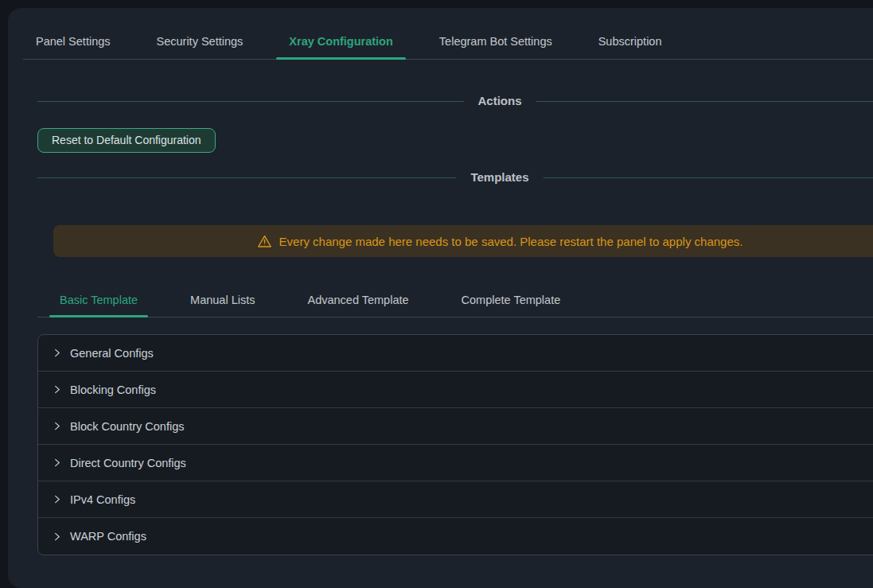 Image resolution: width=873 pixels, height=588 pixels. What do you see at coordinates (455, 426) in the screenshot?
I see `collapse-header-block-country-configs: Block Country Configs` at bounding box center [455, 426].